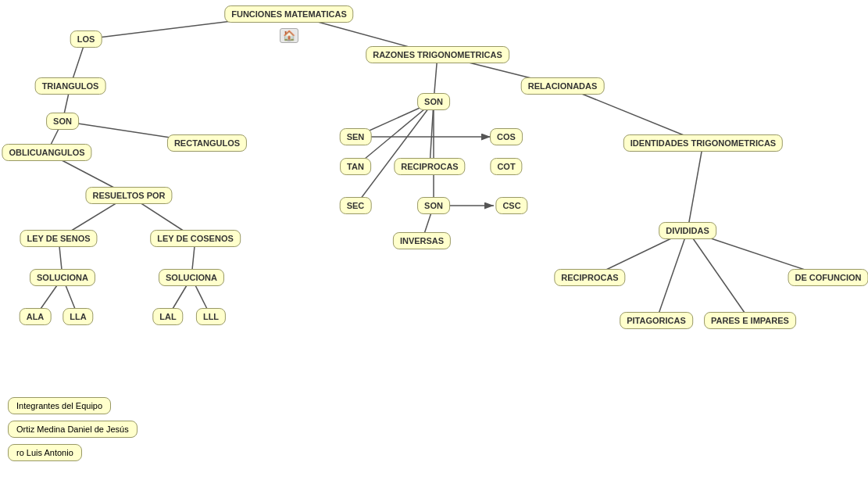 This screenshot has height=480, width=868. What do you see at coordinates (128, 195) in the screenshot?
I see `node-resueltos-por: RESUELTOS POR` at bounding box center [128, 195].